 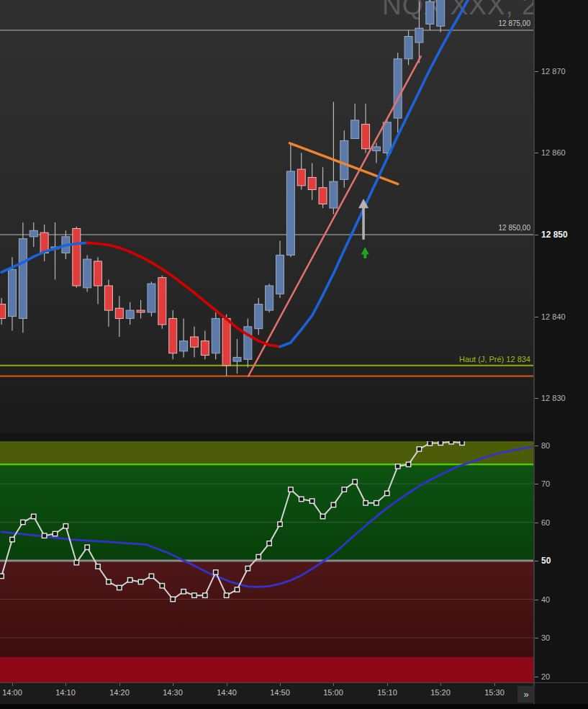 I want to click on time-axis-label: 15:10, so click(x=387, y=692).